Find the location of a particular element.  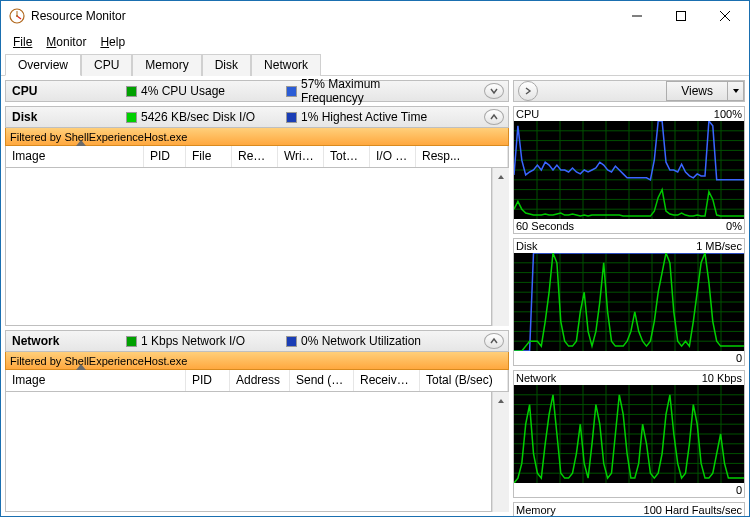

disk-io-metric: 5426 KB/sec Disk I/O is located at coordinates (206, 117).